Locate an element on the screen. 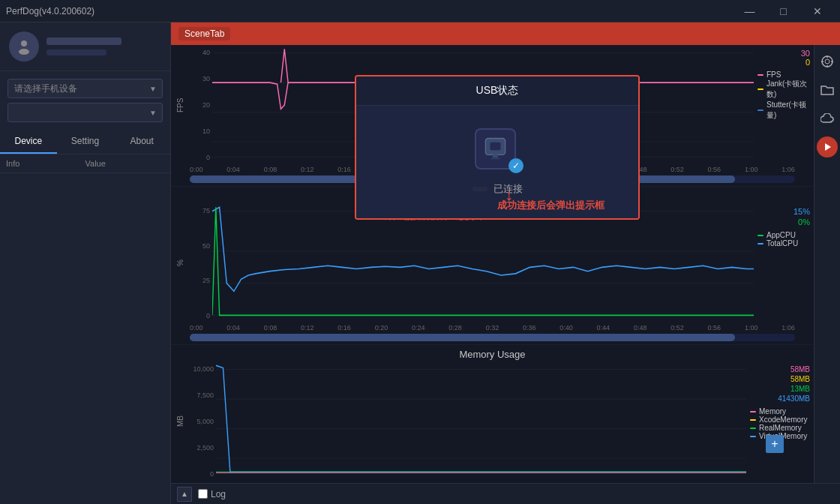 The height and width of the screenshot is (504, 840). add-chart-button: + is located at coordinates (775, 444).